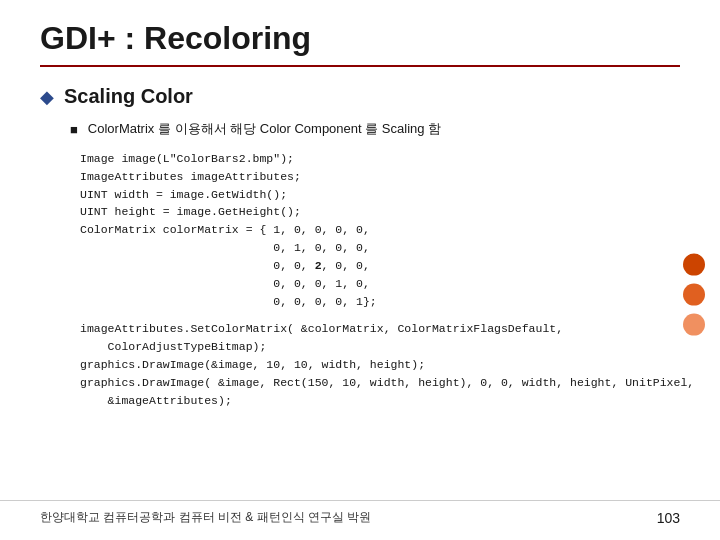  Describe the element at coordinates (380, 212) in the screenshot. I see `code-line-4: UINT height = image.GetHeight();` at that location.